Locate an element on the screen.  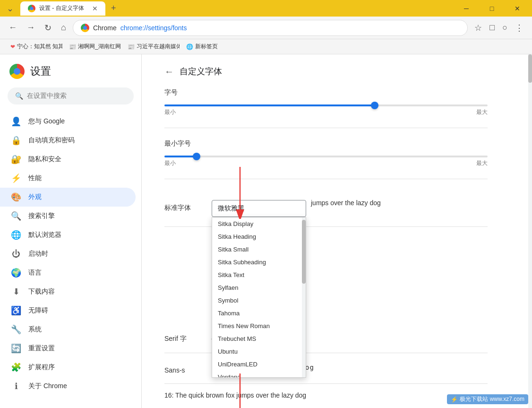
nav-label-0: 您与 Google is located at coordinates (46, 122).